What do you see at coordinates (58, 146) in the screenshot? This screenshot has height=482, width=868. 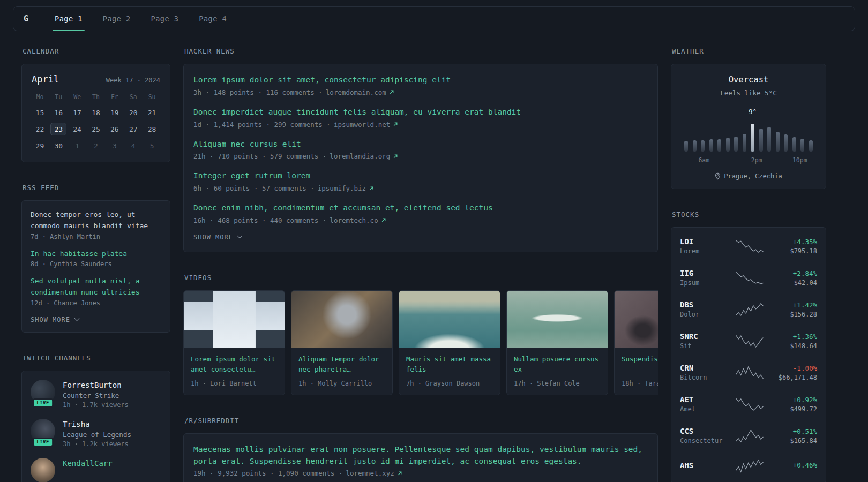 I see `calendar-day: 30` at bounding box center [58, 146].